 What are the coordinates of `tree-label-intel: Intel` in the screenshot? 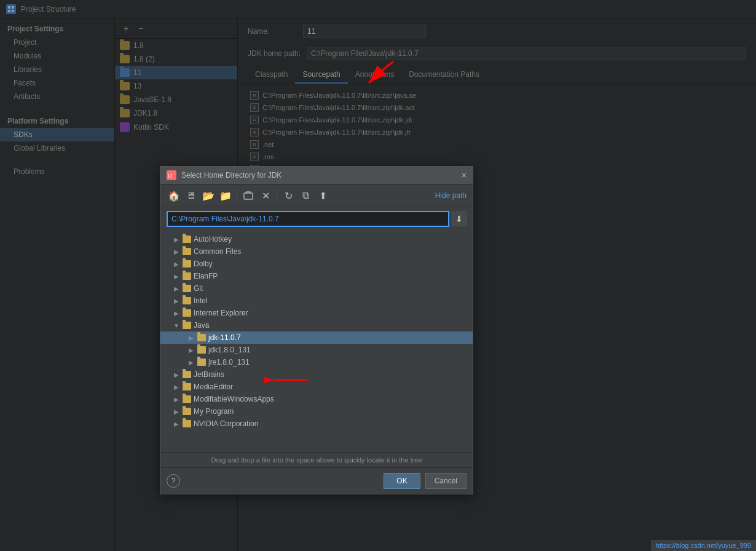 It's located at (200, 301).